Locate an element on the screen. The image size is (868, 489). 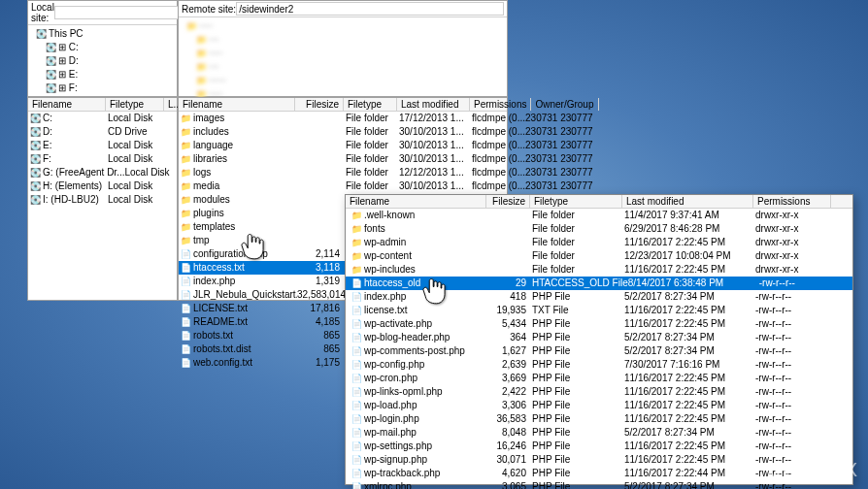
column-header: Filename Filetype L... is located at coordinates (103, 105).